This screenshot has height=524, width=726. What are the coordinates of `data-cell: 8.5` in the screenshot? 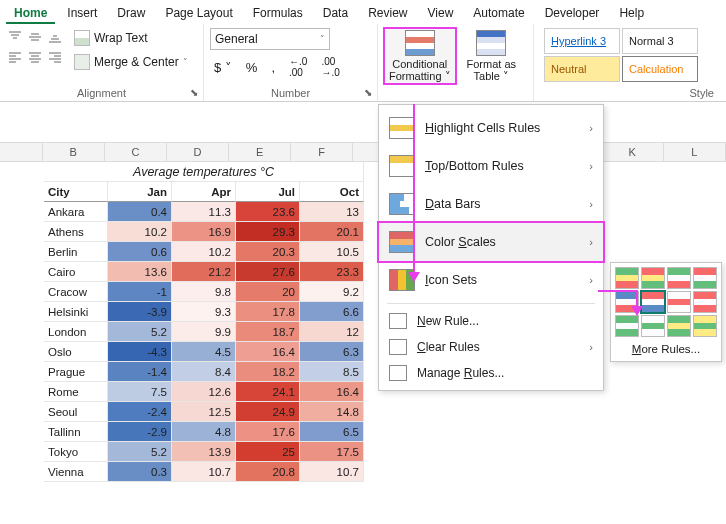 It's located at (332, 372).